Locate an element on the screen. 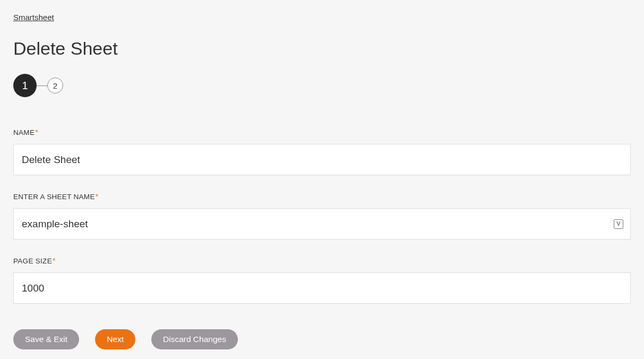 This screenshot has width=644, height=359. save-exit-button: Save & Exit is located at coordinates (46, 339).